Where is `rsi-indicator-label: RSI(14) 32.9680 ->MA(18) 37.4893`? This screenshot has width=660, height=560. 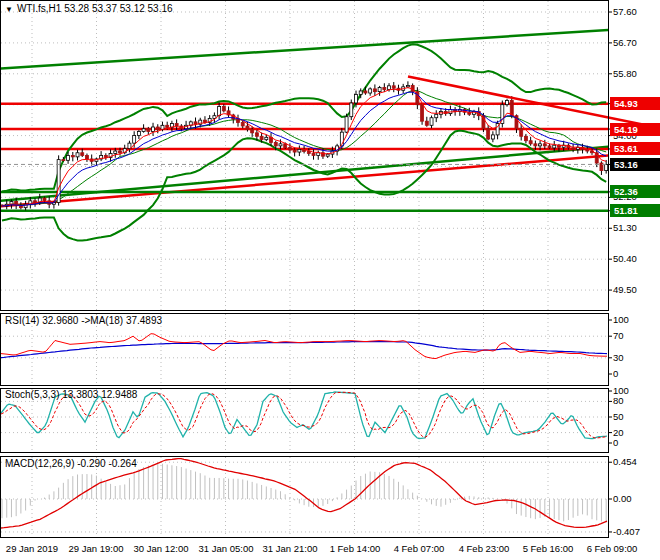
rsi-indicator-label: RSI(14) 32.9680 ->MA(18) 37.4893 is located at coordinates (84, 320).